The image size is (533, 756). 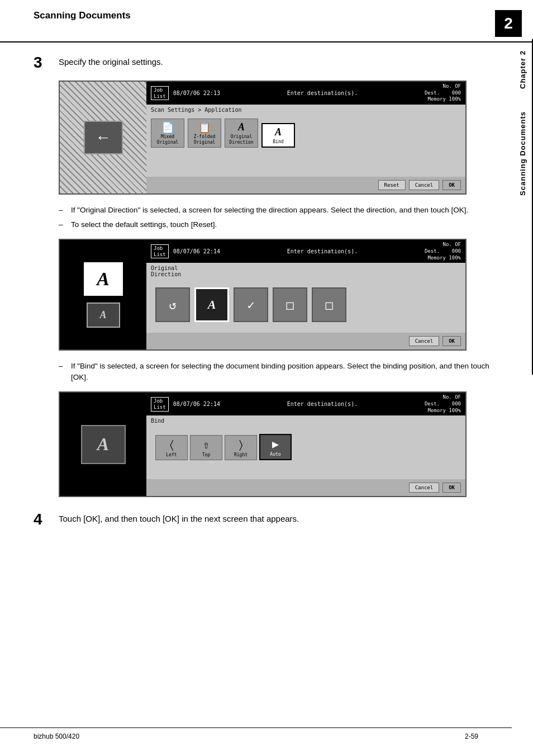 I want to click on bullet-list-1: – If "Original Direction" is selected, a…, so click(x=279, y=217).